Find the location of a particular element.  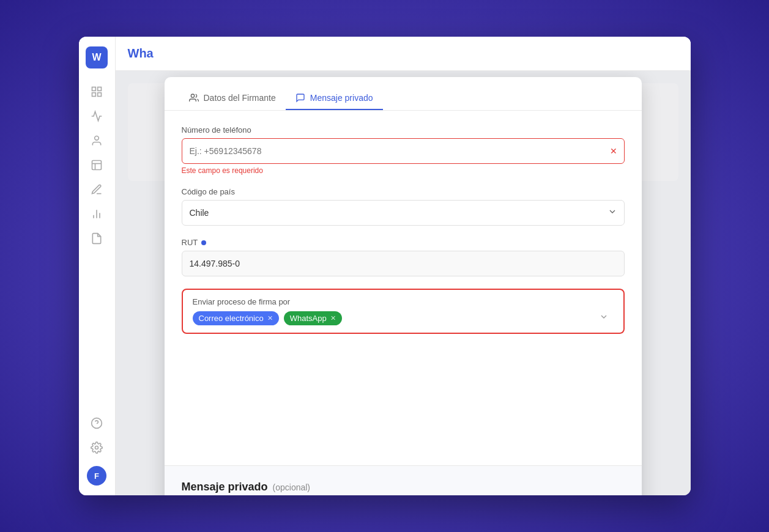

sidebar-item-users is located at coordinates (97, 141).